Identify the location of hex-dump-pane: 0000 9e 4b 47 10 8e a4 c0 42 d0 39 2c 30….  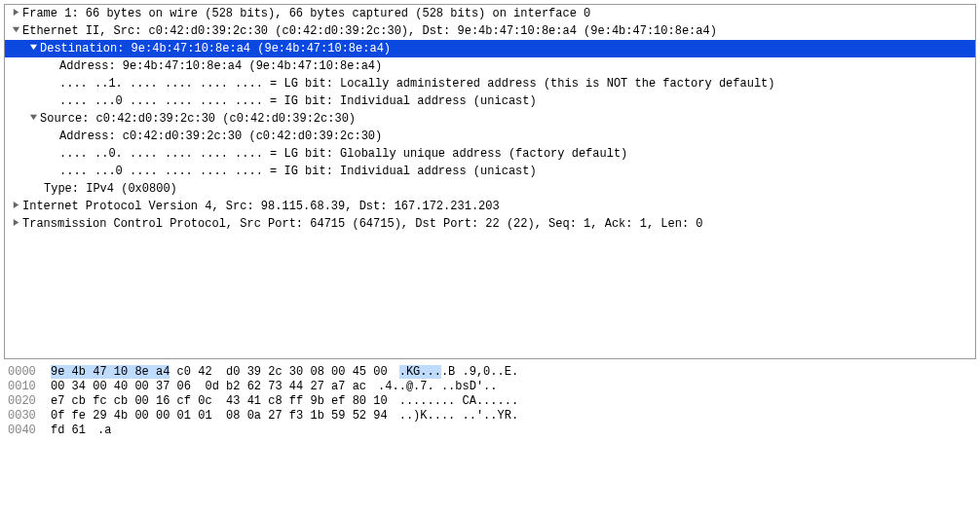
(490, 401).